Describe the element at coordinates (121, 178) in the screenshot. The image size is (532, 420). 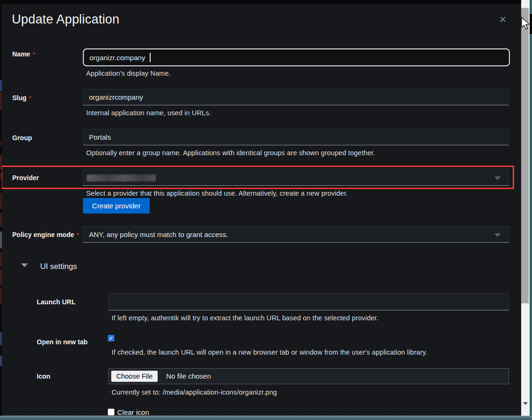
I see `redacted-provider-value` at that location.